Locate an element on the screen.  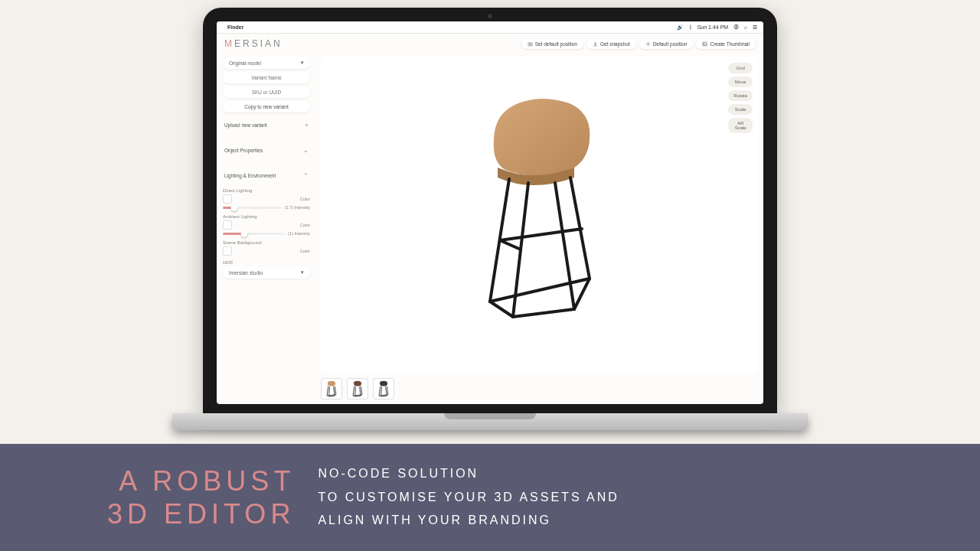
bluetooth-icon: ᛒ is located at coordinates (691, 28).